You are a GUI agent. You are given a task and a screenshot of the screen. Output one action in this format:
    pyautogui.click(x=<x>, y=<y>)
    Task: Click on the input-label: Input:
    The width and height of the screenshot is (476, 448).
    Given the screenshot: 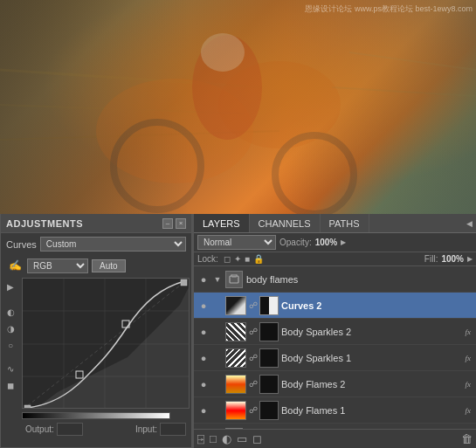 What is the action you would take?
    pyautogui.click(x=147, y=430)
    